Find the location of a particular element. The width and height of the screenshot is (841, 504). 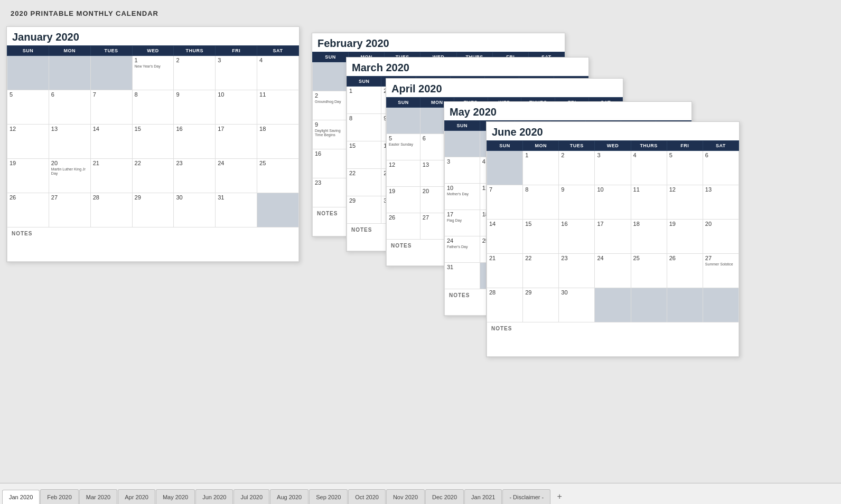

tab-dec-2020: Dec 2020 is located at coordinates (445, 497).